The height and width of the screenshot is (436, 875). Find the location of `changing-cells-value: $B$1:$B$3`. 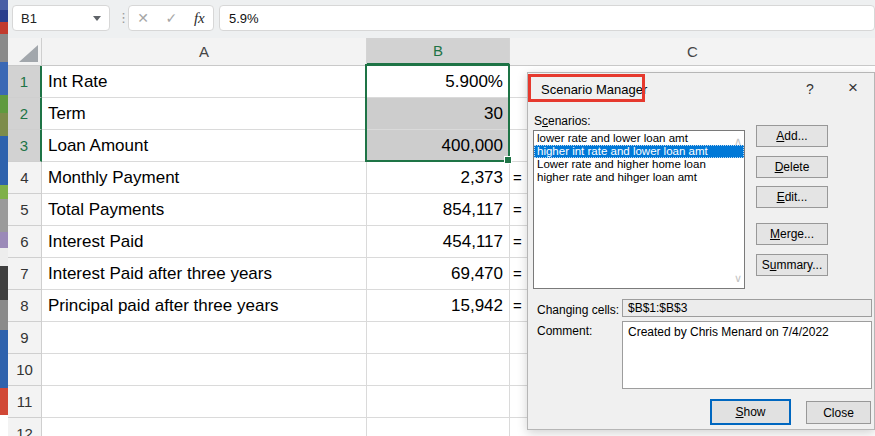

changing-cells-value: $B$1:$B$3 is located at coordinates (658, 308).